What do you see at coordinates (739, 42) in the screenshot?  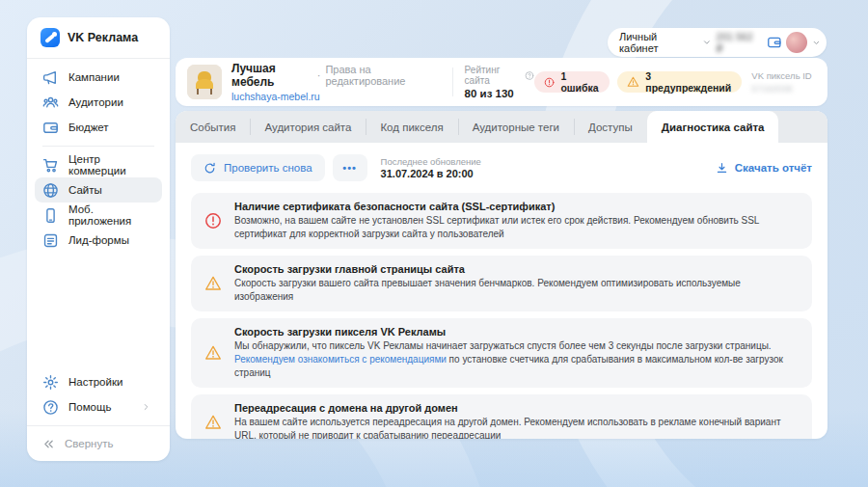 I see `account-balance: 201 562 ₽` at bounding box center [739, 42].